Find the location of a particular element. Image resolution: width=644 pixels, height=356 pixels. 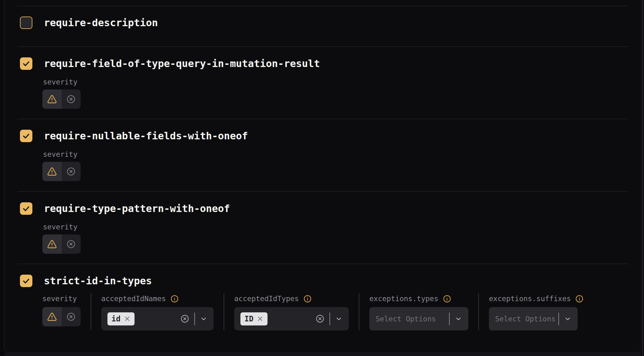

panel-bottom-edge is located at coordinates (323, 354).